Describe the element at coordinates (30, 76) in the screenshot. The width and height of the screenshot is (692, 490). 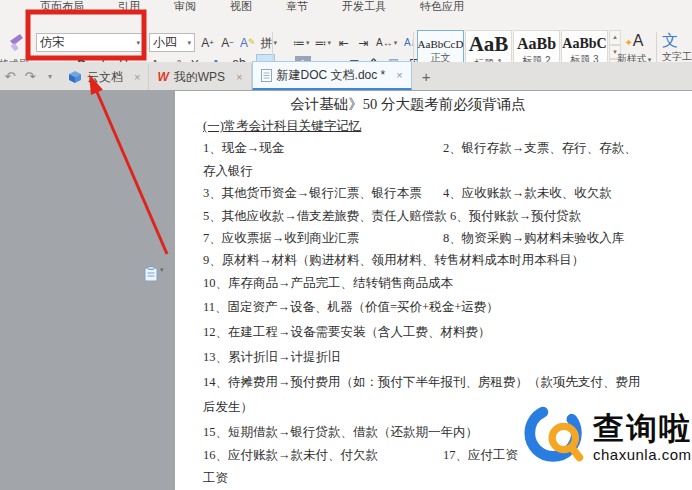
I see `redo-button: ↷` at that location.